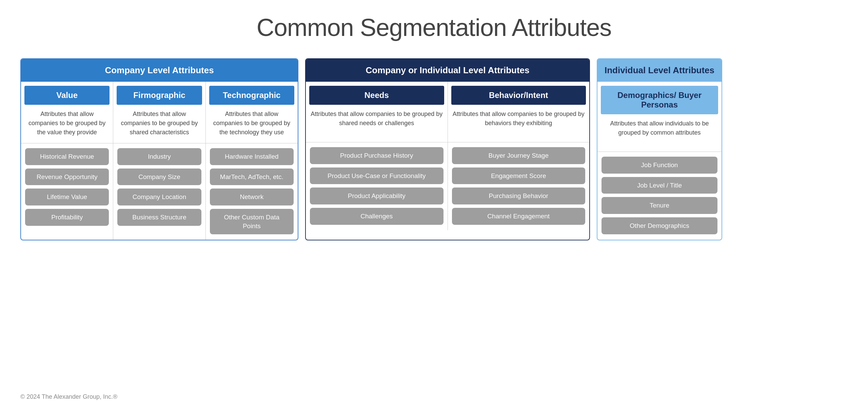  Describe the element at coordinates (377, 123) in the screenshot. I see `needs-col-description: Attributes that allow companies to be gr…` at that location.